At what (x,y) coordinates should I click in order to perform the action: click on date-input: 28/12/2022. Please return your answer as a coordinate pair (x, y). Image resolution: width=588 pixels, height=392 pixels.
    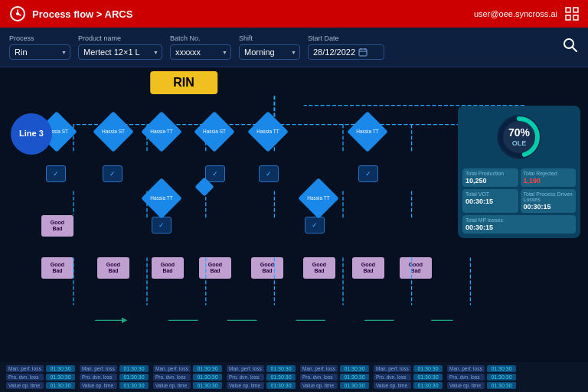
    Looking at the image, I should click on (346, 52).